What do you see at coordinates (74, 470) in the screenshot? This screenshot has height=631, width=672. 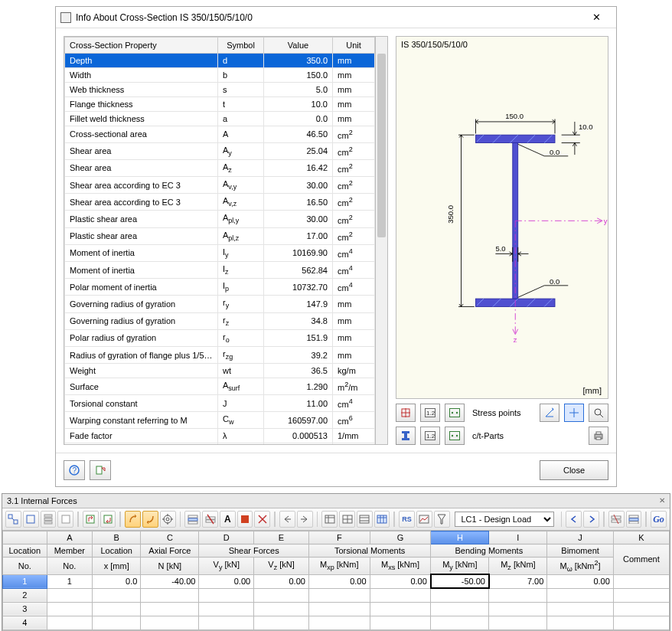 I see `help-icon: ?` at bounding box center [74, 470].